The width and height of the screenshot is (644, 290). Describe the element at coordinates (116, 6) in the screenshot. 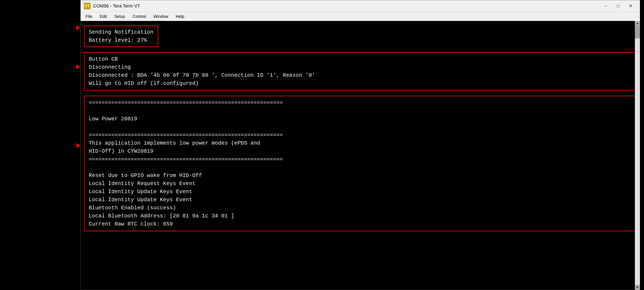

I see `window-title: COM56 - Tera Term VT` at that location.